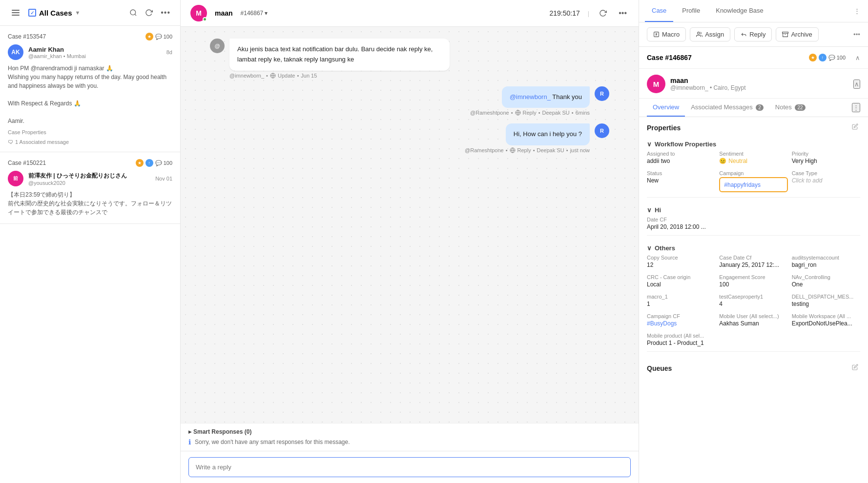 The height and width of the screenshot is (483, 868). Describe the element at coordinates (205, 20) in the screenshot. I see `online-indicator` at that location.